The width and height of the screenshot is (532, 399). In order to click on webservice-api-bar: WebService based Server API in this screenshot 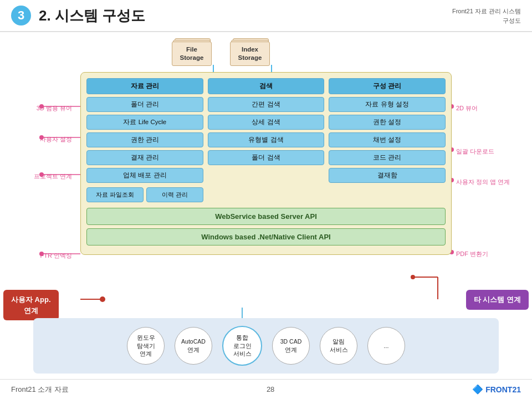, I will do `click(266, 216)`.